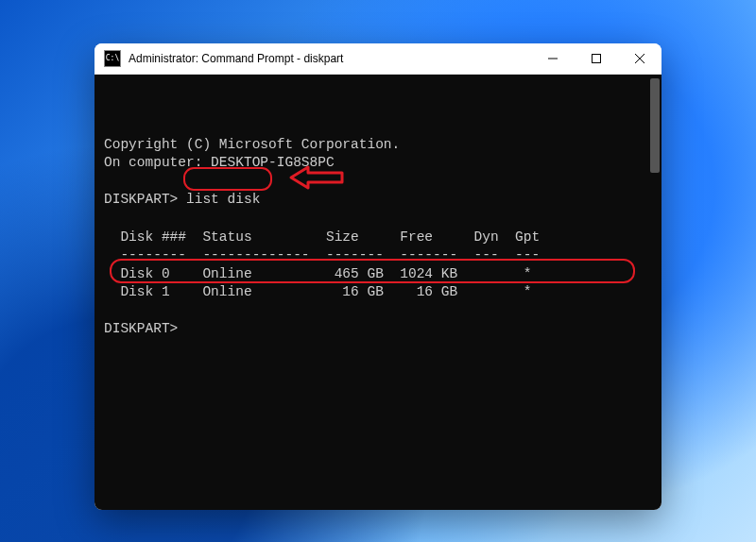 The width and height of the screenshot is (756, 542). What do you see at coordinates (596, 59) in the screenshot?
I see `maximize-button` at bounding box center [596, 59].